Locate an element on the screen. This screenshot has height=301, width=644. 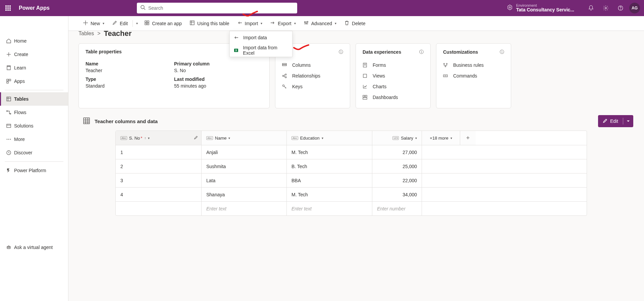
help-button is located at coordinates (621, 8).